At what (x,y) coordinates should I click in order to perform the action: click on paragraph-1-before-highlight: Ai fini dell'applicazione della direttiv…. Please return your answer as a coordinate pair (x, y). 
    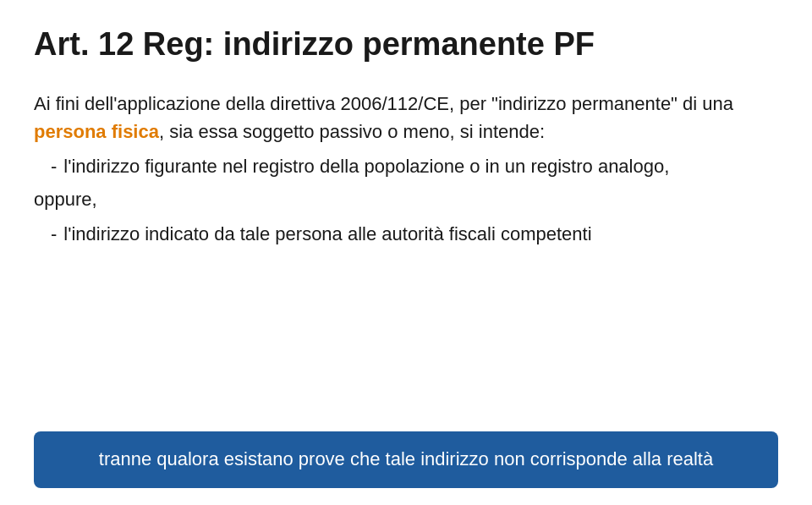
    Looking at the image, I should click on (384, 103).